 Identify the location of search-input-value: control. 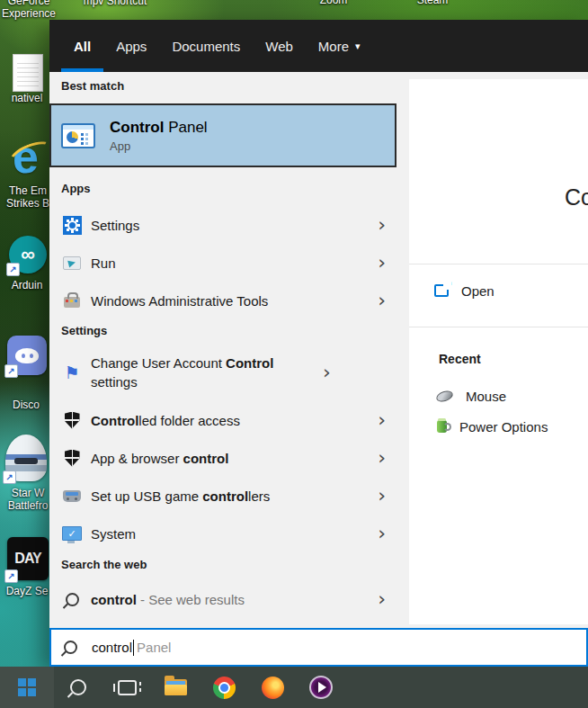
(111, 648).